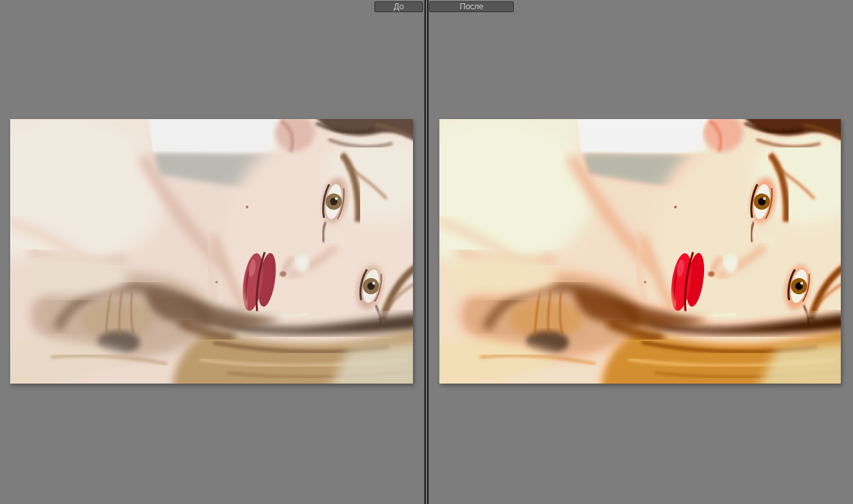  I want to click on before-label: До, so click(399, 7).